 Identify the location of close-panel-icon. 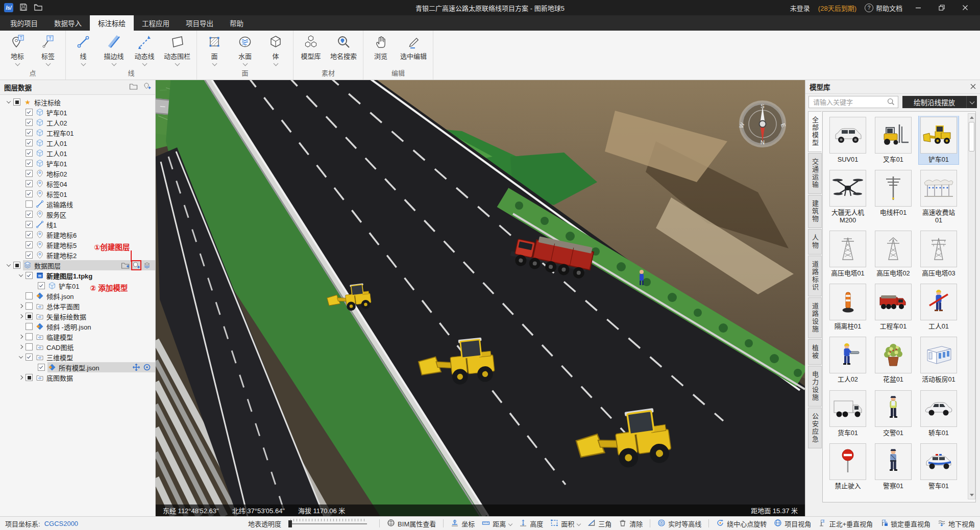
(973, 87).